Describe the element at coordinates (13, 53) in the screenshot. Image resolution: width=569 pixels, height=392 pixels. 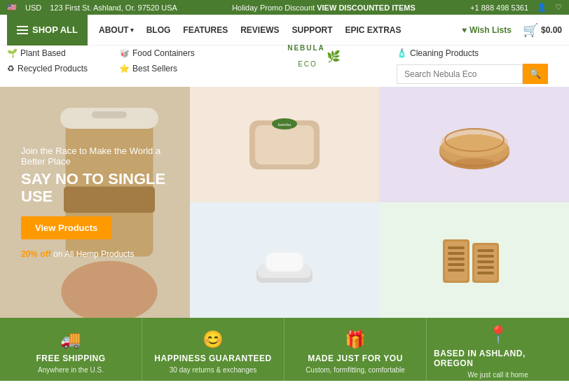
I see `leaf-icon: 🌱` at that location.